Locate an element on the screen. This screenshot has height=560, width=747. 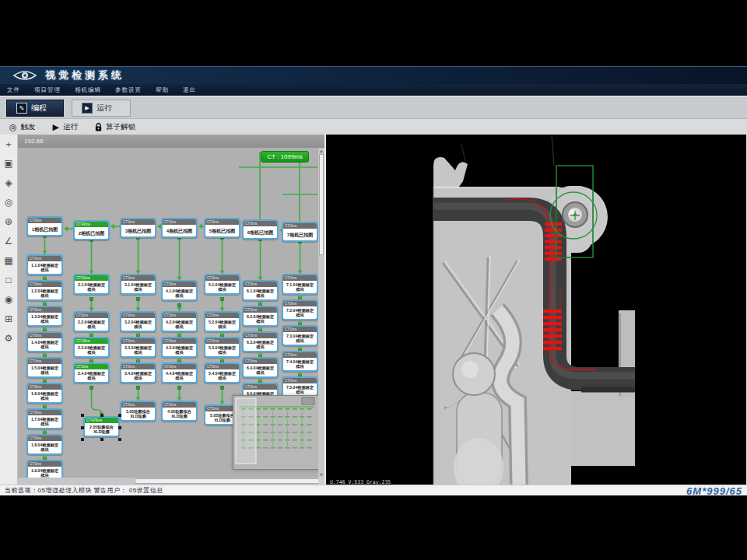
flow-node: CT:0ms7.5.04检测标定模块 is located at coordinates (300, 387).